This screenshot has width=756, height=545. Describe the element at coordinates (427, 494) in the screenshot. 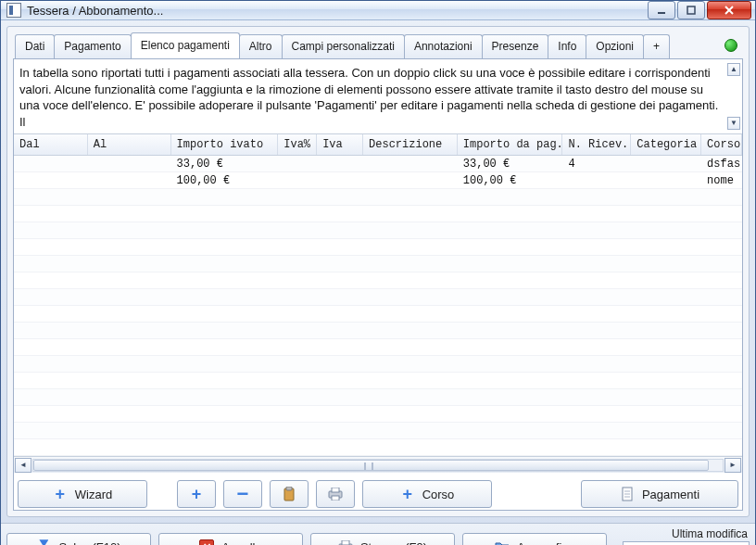

I see `corso-button: + Corso` at that location.